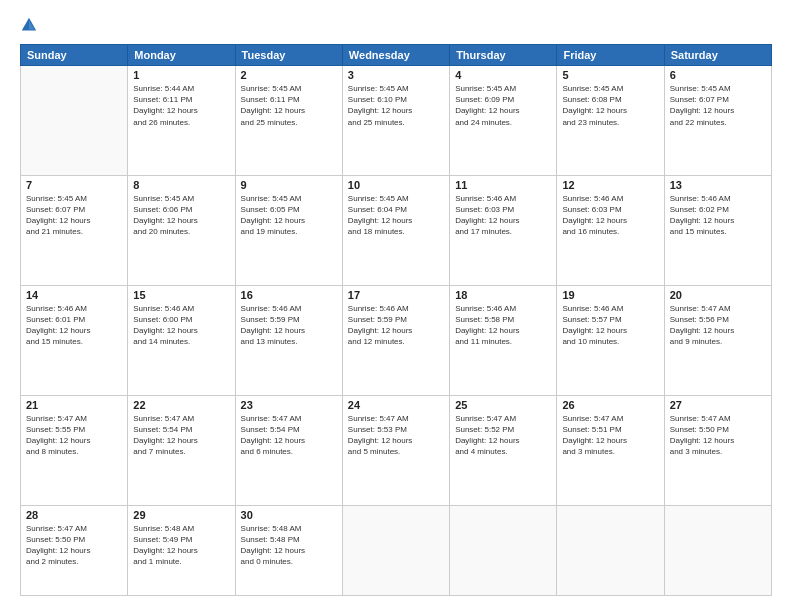 The width and height of the screenshot is (792, 612). Describe the element at coordinates (74, 216) in the screenshot. I see `day-info: Sunrise: 5:45 AM Sunset: 6:07 PM Dayligh…` at that location.